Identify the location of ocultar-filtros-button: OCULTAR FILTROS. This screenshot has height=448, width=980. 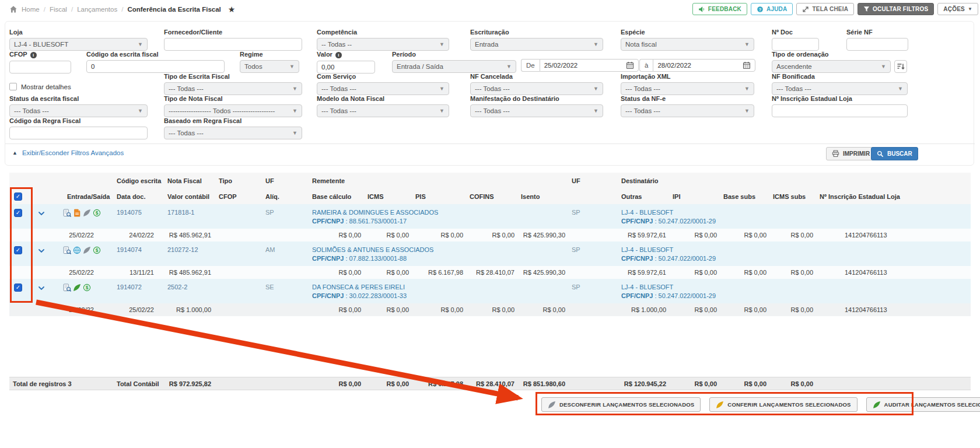
(896, 9).